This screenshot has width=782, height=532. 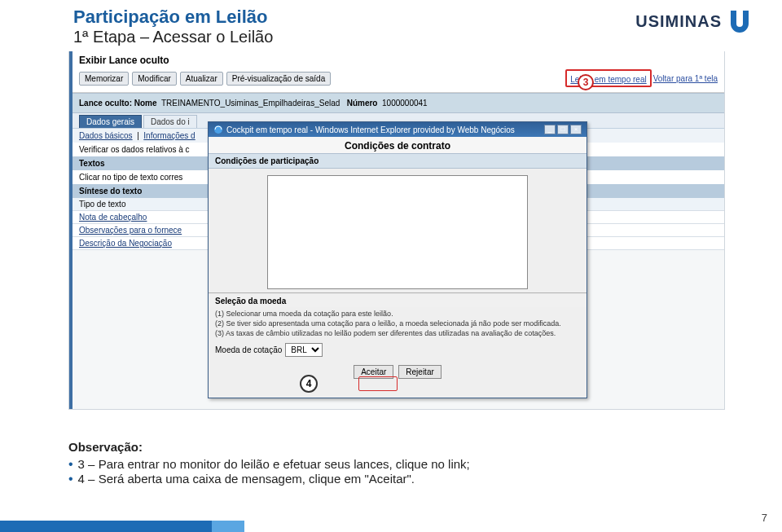 What do you see at coordinates (118, 103) in the screenshot?
I see `bid-name-label: Lance oculto: Nome` at bounding box center [118, 103].